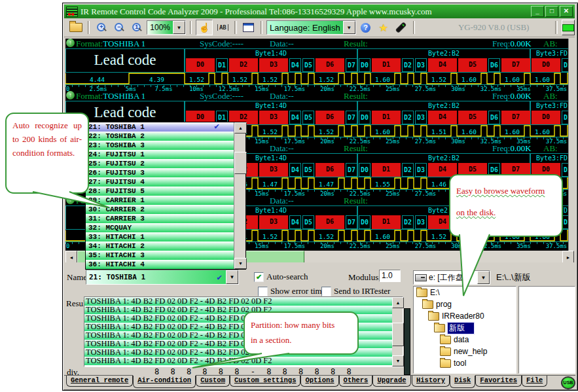 Image resolution: width=578 pixels, height=392 pixels. Describe the element at coordinates (101, 27) in the screenshot. I see `zoom-in-button: +` at that location.